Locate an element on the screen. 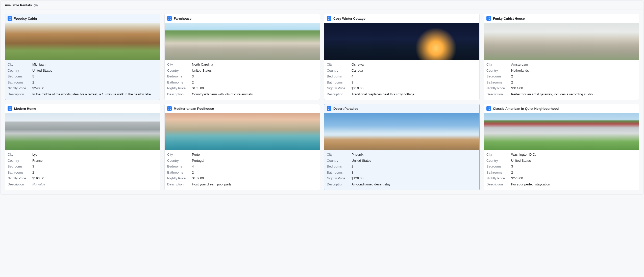 The height and width of the screenshot is (277, 644). field-value-description: Countryside farm with lots of cute anima… is located at coordinates (255, 94).